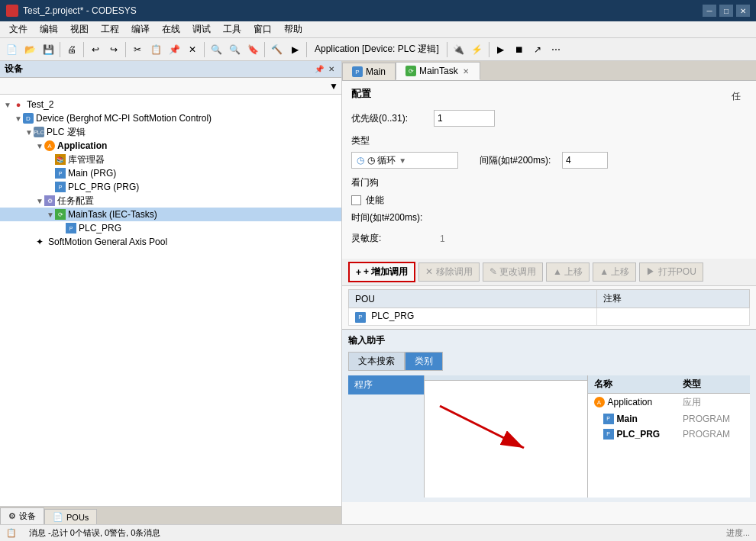  I want to click on item-plcprg-prg: P PLC_PRG PROGRAM, so click(669, 434).